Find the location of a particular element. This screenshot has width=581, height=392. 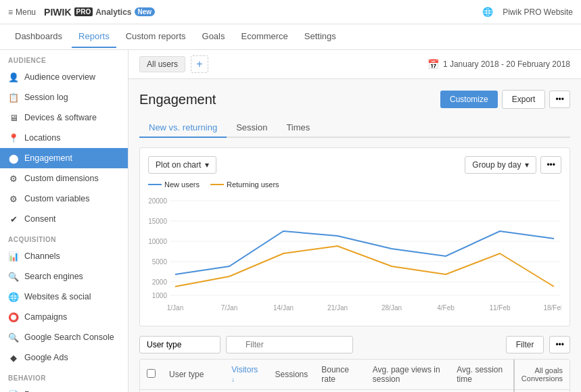

chart-group-select: Group by day ▾ is located at coordinates (501, 165).